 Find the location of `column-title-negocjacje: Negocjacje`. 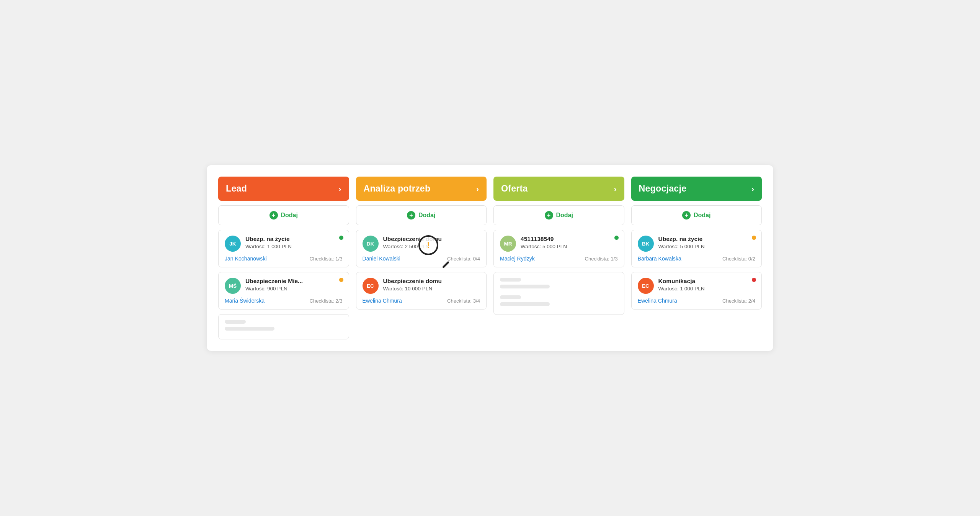

column-title-negocjacje: Negocjacje is located at coordinates (663, 188).